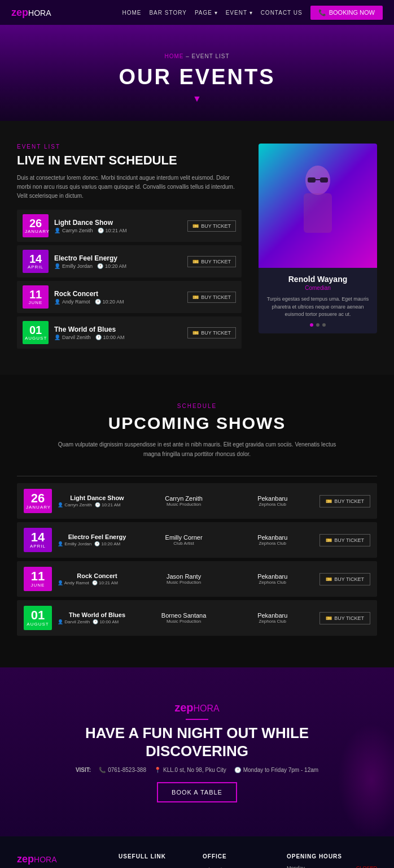 The width and height of the screenshot is (394, 868). I want to click on show-name-col-1: Light Dance Show 👤 Carryn Zenith 🕐 10:21…, so click(97, 501).